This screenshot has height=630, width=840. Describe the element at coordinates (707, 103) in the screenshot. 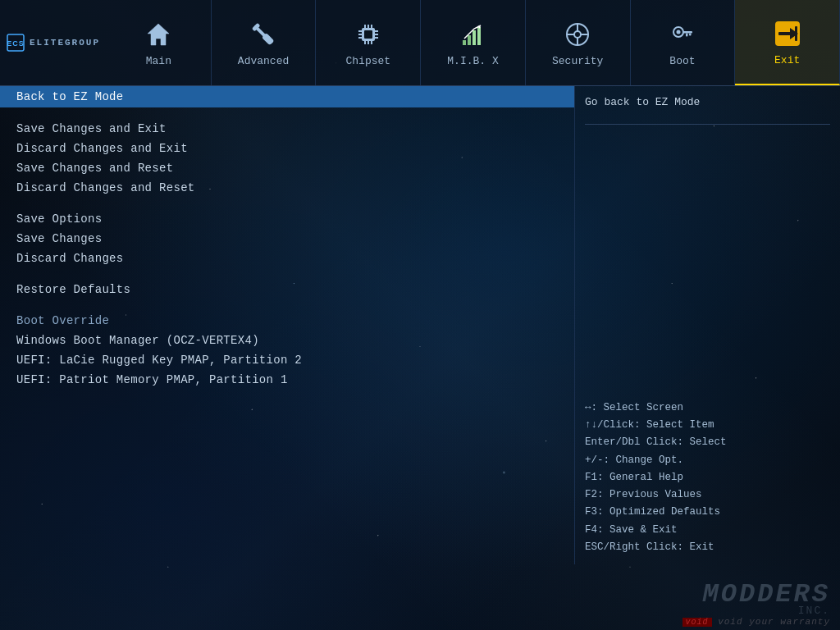

I see `info-description: Go back to EZ Mode` at that location.